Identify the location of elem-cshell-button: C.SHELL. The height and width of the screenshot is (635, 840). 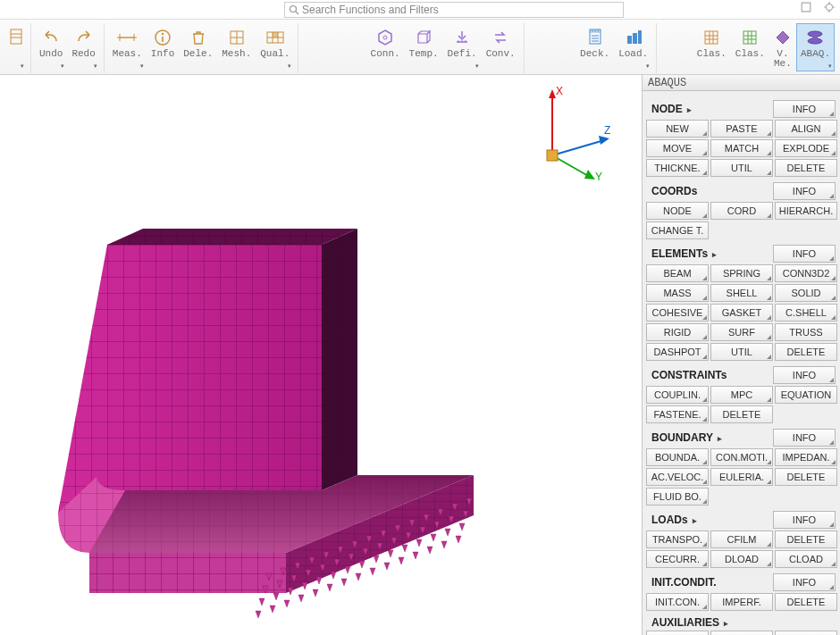
(806, 313).